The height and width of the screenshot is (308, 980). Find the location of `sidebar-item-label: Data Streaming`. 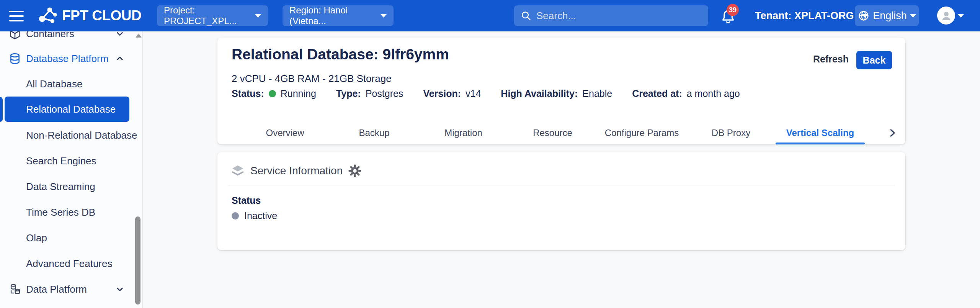

sidebar-item-label: Data Streaming is located at coordinates (60, 187).